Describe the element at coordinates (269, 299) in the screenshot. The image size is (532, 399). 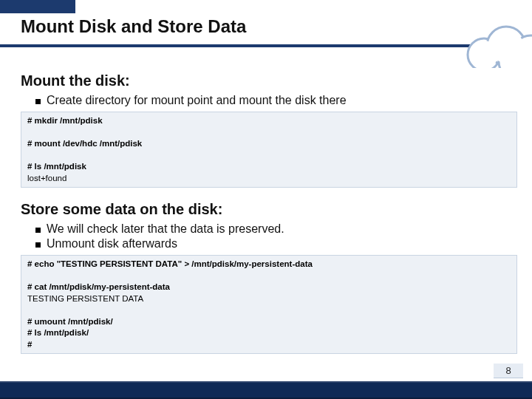
I see `code-output-line: TESTING PERSISTENT DATA` at that location.